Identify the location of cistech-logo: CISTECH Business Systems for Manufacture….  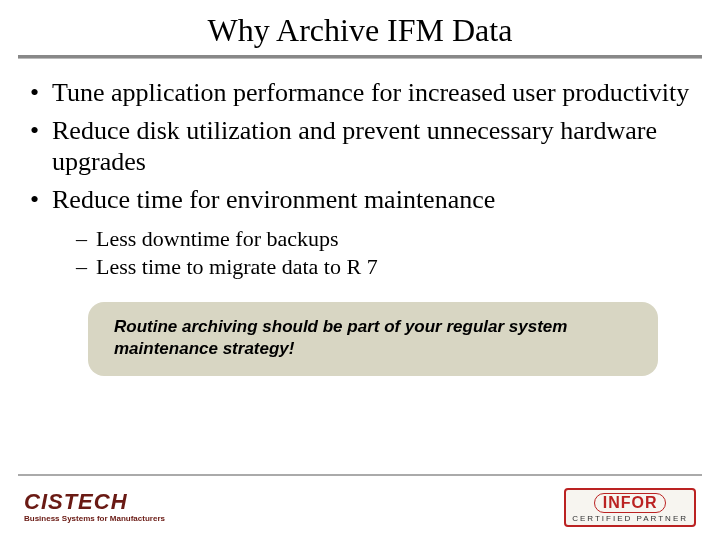
(94, 507).